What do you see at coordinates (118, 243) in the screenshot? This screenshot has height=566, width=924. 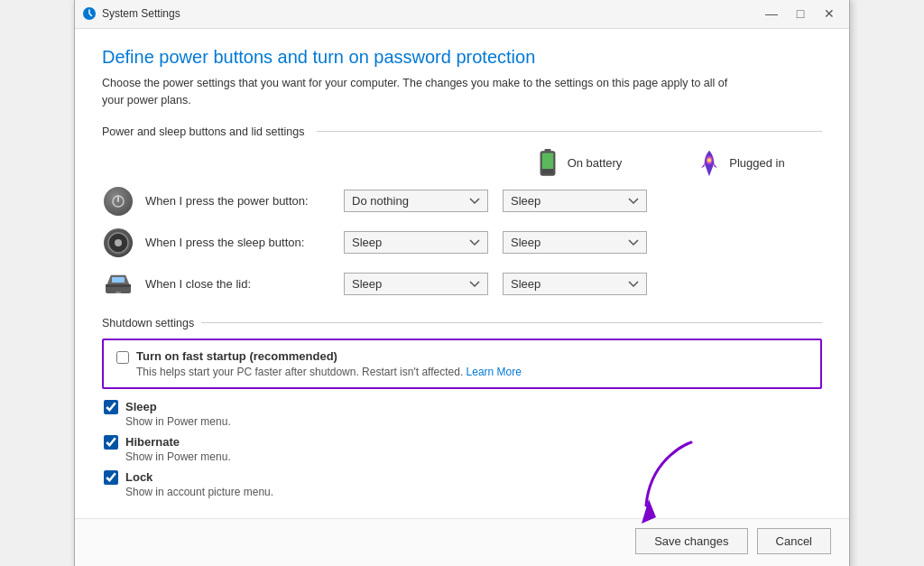 I see `sleep-button-icon` at bounding box center [118, 243].